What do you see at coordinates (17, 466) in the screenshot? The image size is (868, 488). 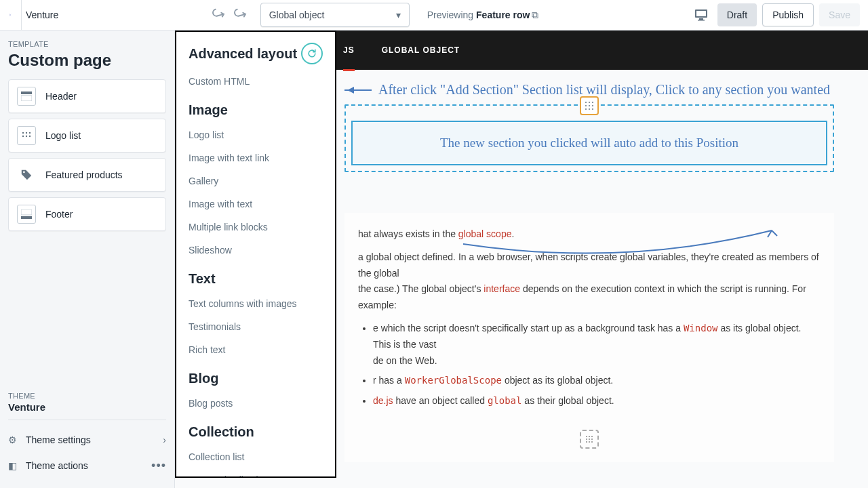 I see `widgets-icon: ◧` at bounding box center [17, 466].